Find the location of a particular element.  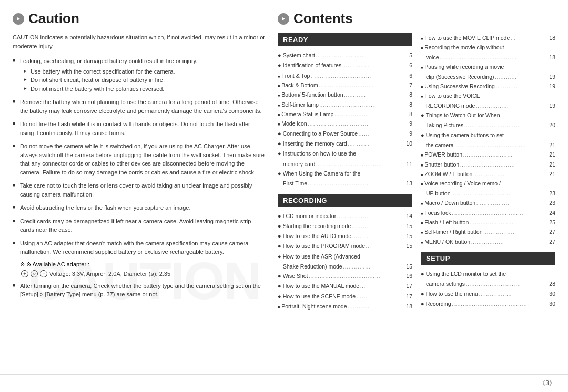

caution-item-cards: Credit cards may be demagnetized if left… is located at coordinates (139, 226).